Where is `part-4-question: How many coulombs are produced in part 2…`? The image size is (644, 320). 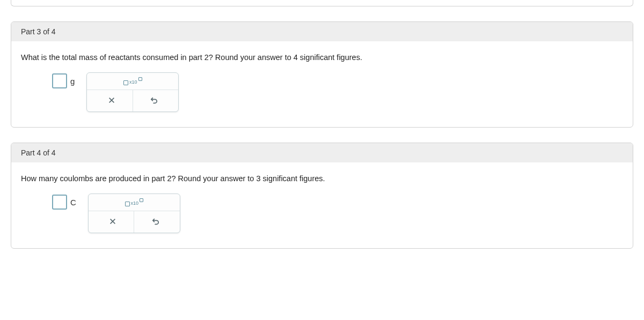
part-4-question: How many coulombs are produced in part 2… is located at coordinates (322, 178).